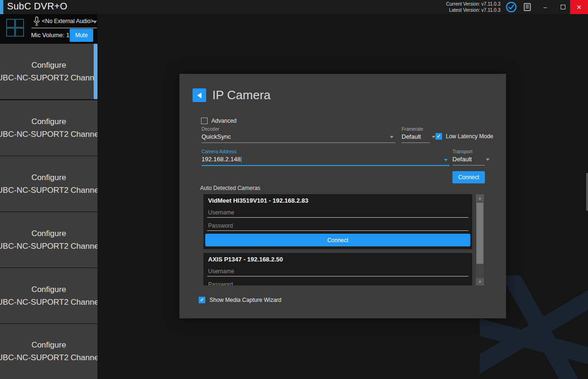 This screenshot has height=379, width=588. I want to click on camera-list-scrollbar: ▲ ▼, so click(480, 240).